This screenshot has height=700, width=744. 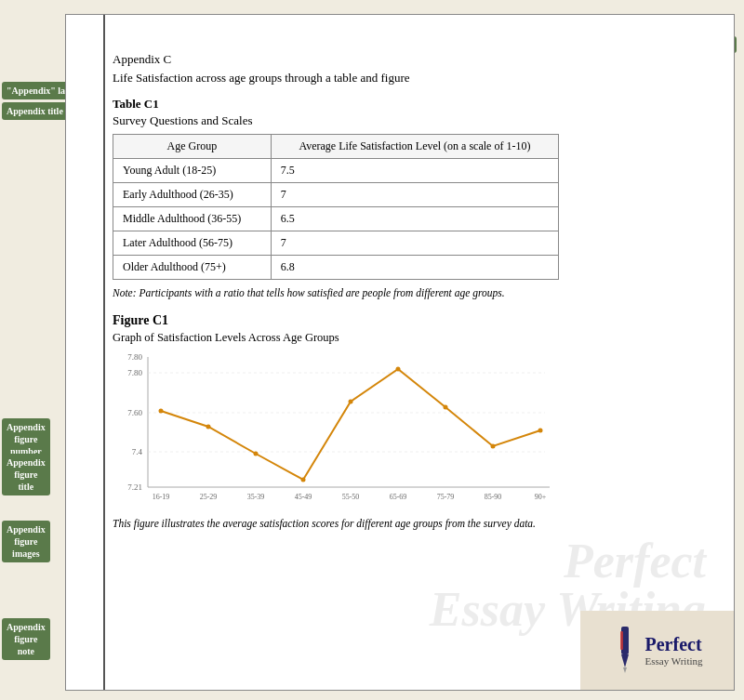 I want to click on svg-text: 7.21, so click(x=135, y=487).